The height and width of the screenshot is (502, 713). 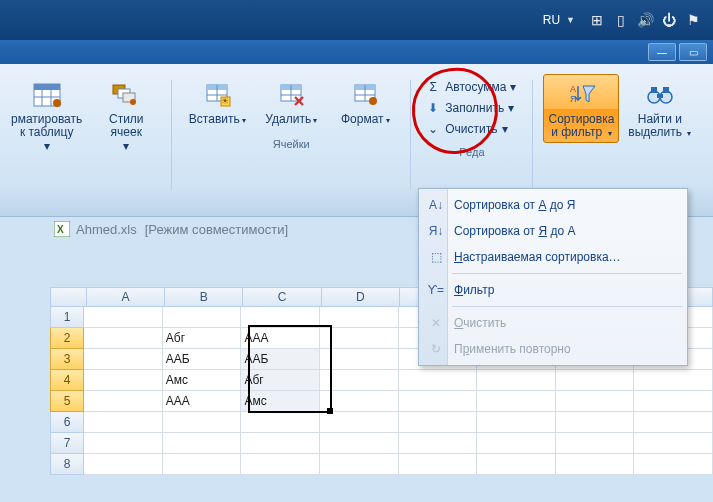 I want to click on cell-G5, so click(x=596, y=402).